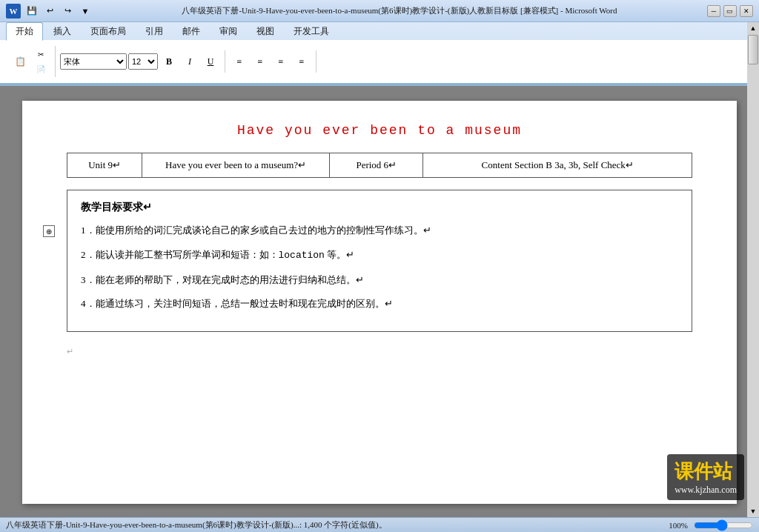  Describe the element at coordinates (380, 54) in the screenshot. I see `ribbon: 开始 插入 页面布局 引用 邮件 审阅 视图 开发工具 📋 ✂ 📄 宋体 12 …` at that location.